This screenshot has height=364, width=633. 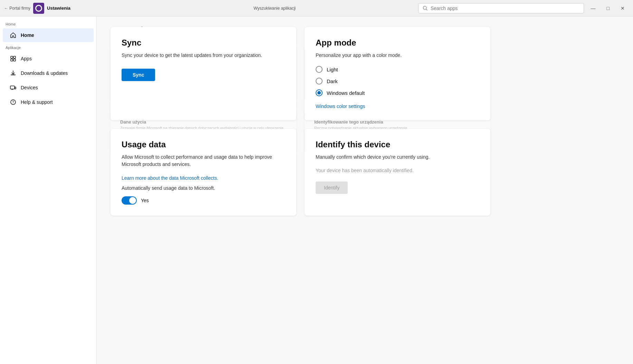 What do you see at coordinates (26, 59) in the screenshot?
I see `apps-label: Apps` at bounding box center [26, 59].